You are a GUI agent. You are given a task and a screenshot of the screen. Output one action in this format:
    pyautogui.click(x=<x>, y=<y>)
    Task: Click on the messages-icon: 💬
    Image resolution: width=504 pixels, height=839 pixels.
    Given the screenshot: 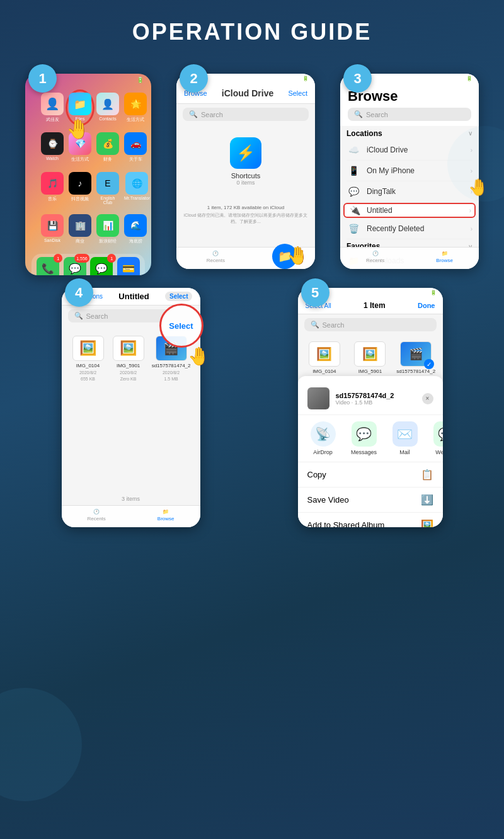 What is the action you would take?
    pyautogui.click(x=364, y=434)
    